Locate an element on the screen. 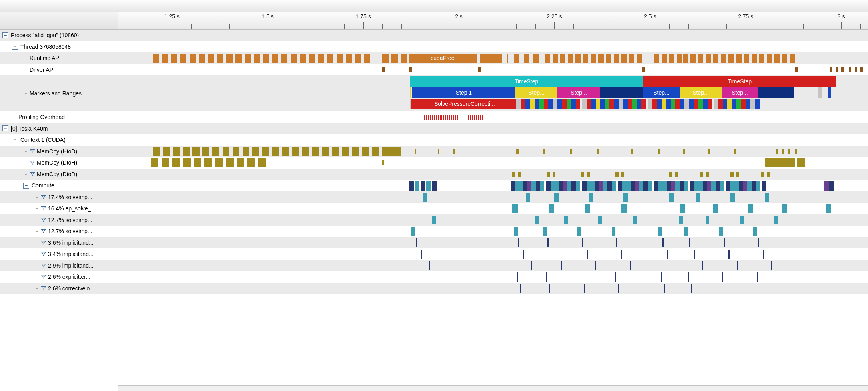  tree-row-kernel: └3.6% implicitand... is located at coordinates (59, 243).